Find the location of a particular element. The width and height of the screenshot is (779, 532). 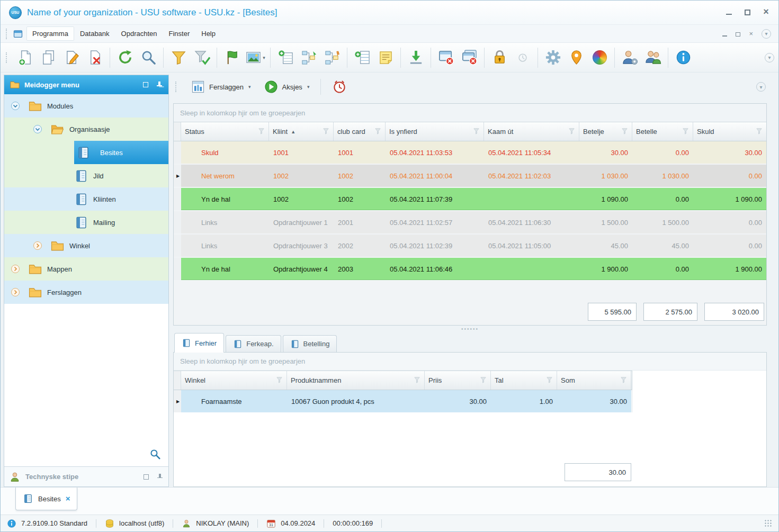

chevron-down-icon is located at coordinates (38, 129).